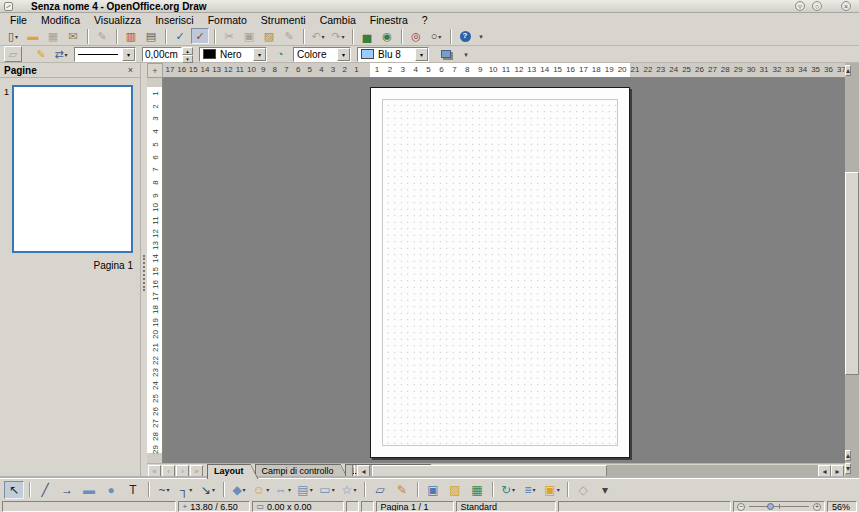 This screenshot has width=859, height=512. What do you see at coordinates (154, 472) in the screenshot?
I see `first-page-button: «` at bounding box center [154, 472].